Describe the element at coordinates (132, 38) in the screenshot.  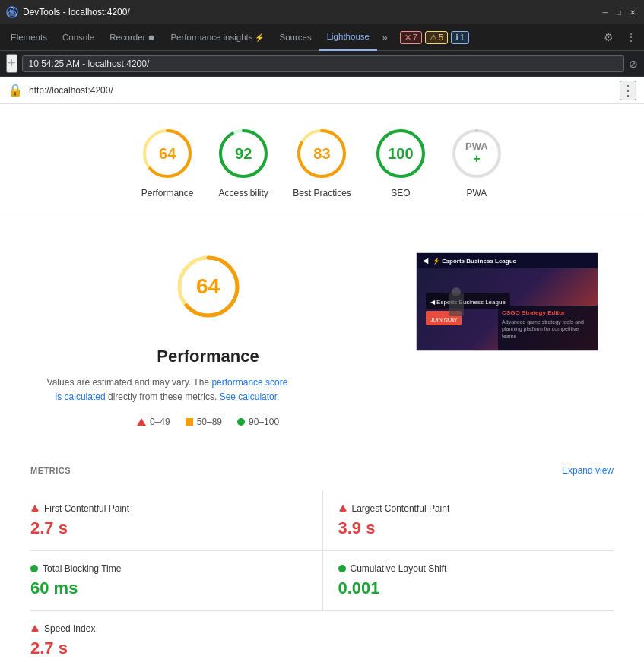
I see `tab-recorder: Recorder ⏺` at that location.